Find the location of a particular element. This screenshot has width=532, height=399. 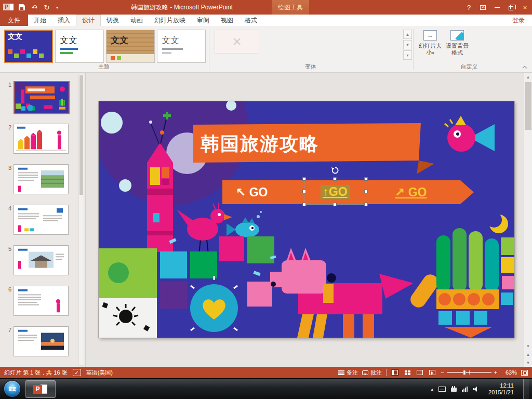

tab-file: 文件 is located at coordinates (14, 20).